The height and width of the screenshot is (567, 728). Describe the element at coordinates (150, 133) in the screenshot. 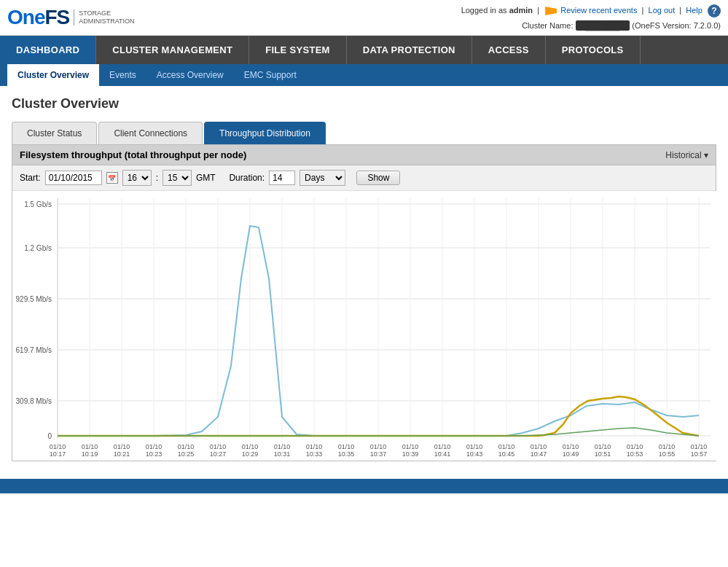

I see `tab-client-connections: Client Connections` at that location.